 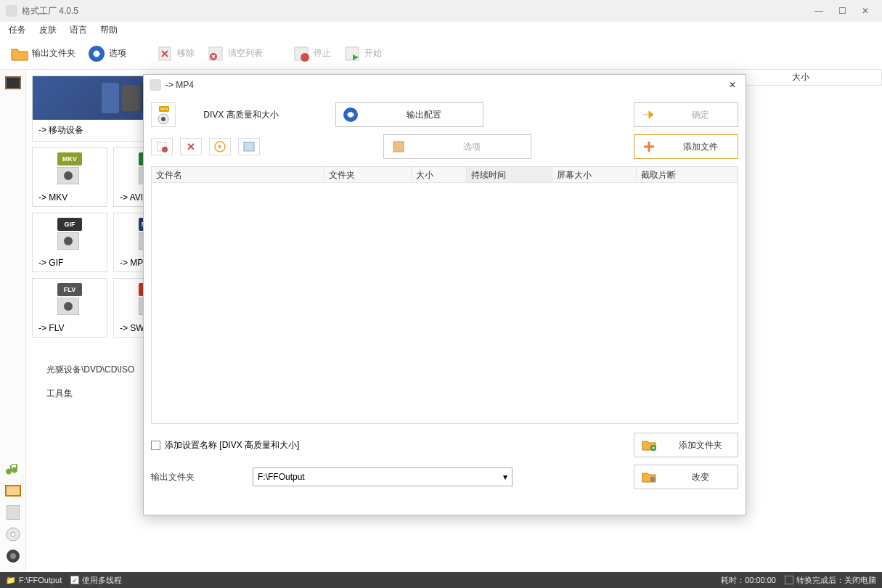 What do you see at coordinates (13, 491) in the screenshot?
I see `picture-category-icon` at bounding box center [13, 491].